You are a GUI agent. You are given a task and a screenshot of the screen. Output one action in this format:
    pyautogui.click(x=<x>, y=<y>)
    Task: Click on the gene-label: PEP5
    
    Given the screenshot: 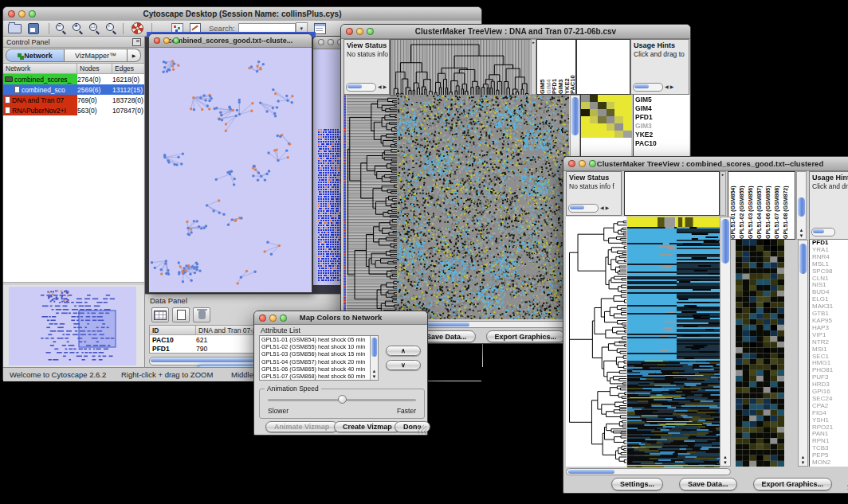 What is the action you would take?
    pyautogui.click(x=830, y=455)
    